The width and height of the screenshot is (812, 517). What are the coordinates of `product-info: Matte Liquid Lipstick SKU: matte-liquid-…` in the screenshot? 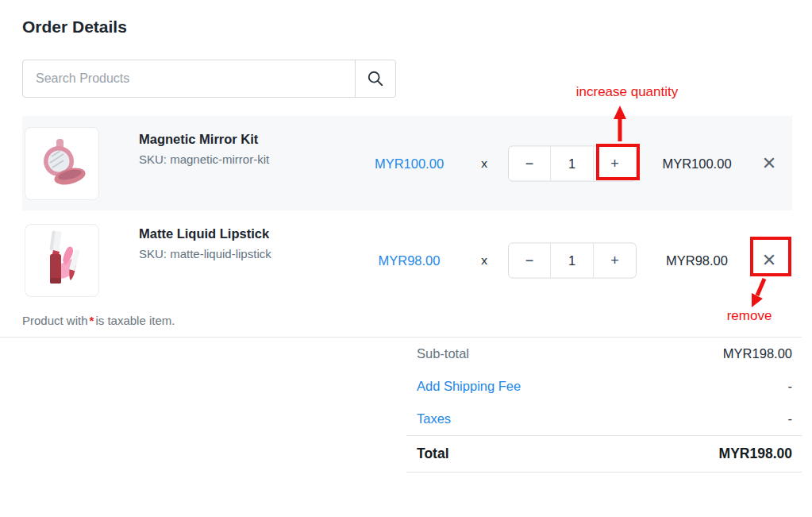 It's located at (205, 243).